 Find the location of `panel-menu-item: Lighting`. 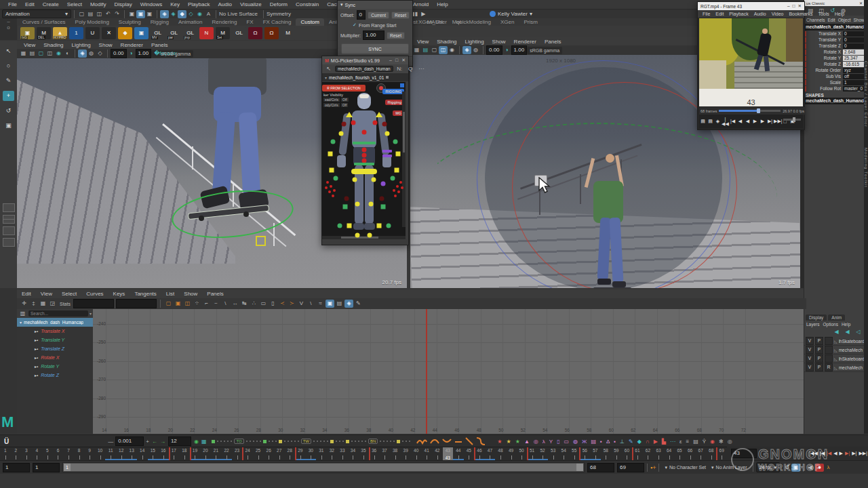

panel-menu-item: Lighting is located at coordinates (475, 42).